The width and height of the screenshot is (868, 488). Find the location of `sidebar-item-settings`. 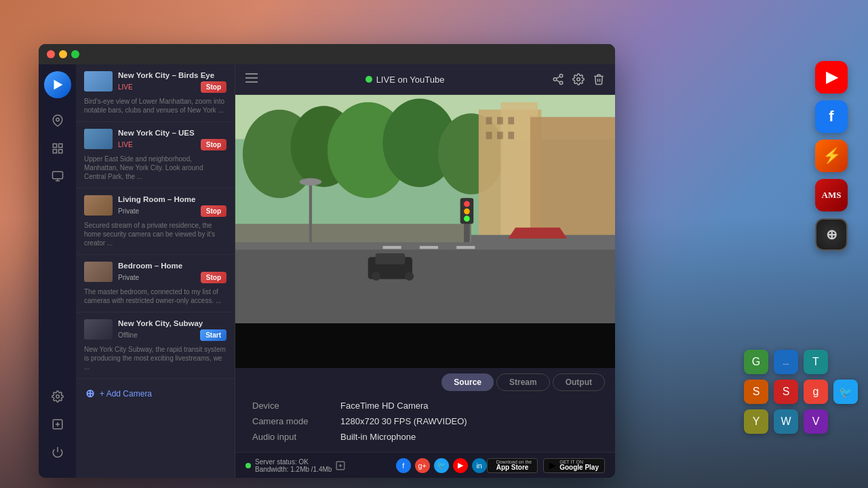

sidebar-item-settings is located at coordinates (58, 396).